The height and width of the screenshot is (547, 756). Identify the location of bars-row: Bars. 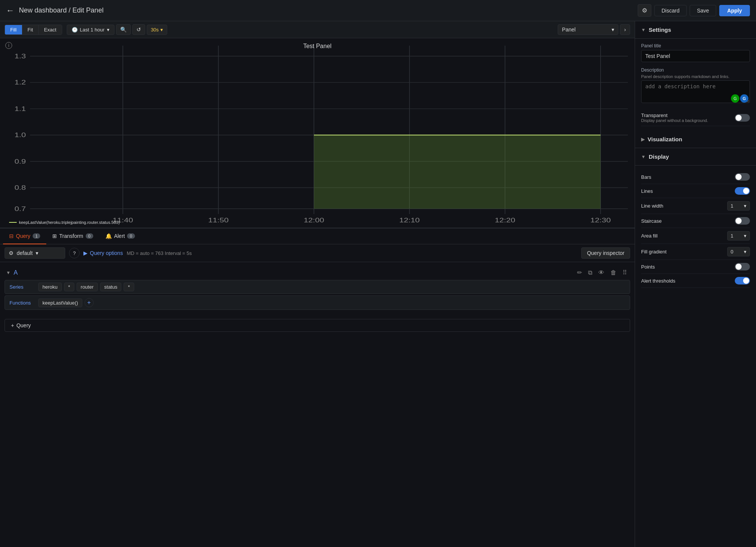
(695, 177).